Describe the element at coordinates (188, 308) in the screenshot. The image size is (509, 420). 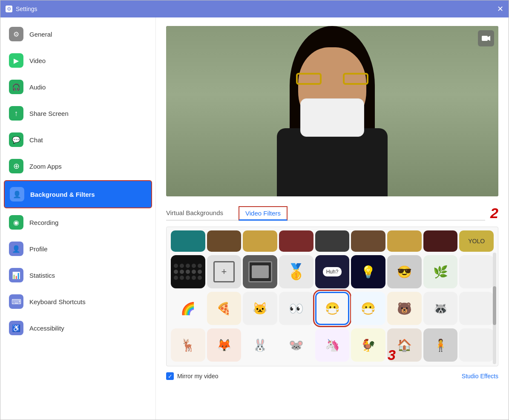
I see `filter-rainbow: 🌈` at that location.